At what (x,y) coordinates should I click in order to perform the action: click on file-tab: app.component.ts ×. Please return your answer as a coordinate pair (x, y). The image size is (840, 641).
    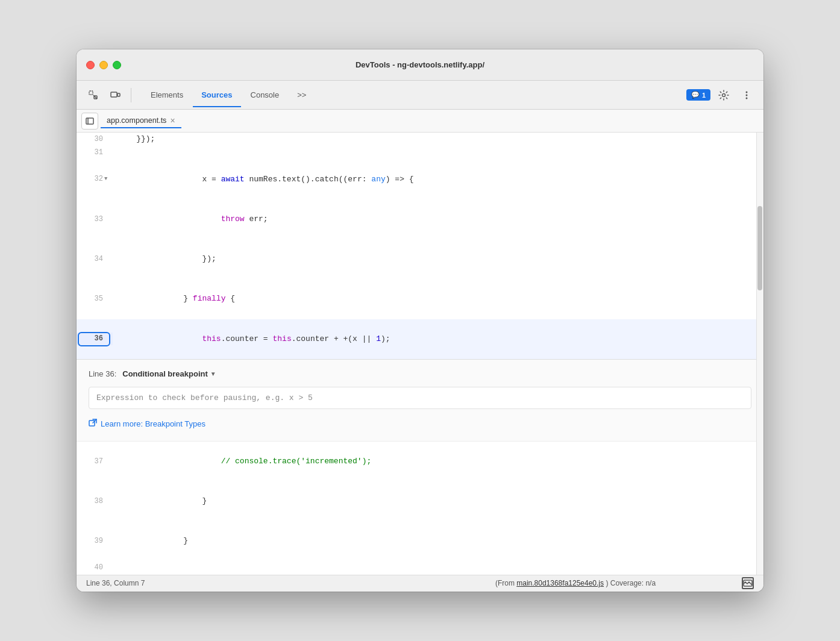
    Looking at the image, I should click on (141, 121).